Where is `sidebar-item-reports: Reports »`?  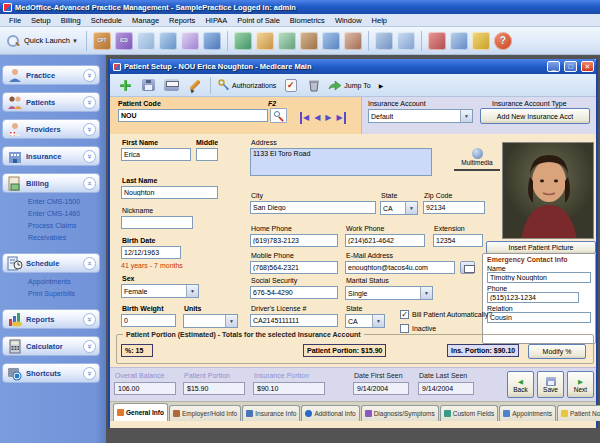 sidebar-item-reports: Reports » is located at coordinates (51, 319).